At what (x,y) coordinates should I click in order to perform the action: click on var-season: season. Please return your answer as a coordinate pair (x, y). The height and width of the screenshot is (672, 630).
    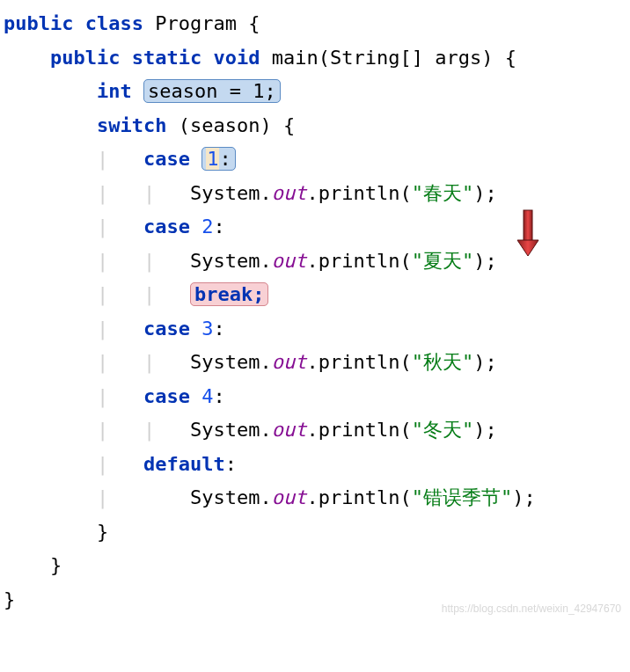
    Looking at the image, I should click on (225, 125).